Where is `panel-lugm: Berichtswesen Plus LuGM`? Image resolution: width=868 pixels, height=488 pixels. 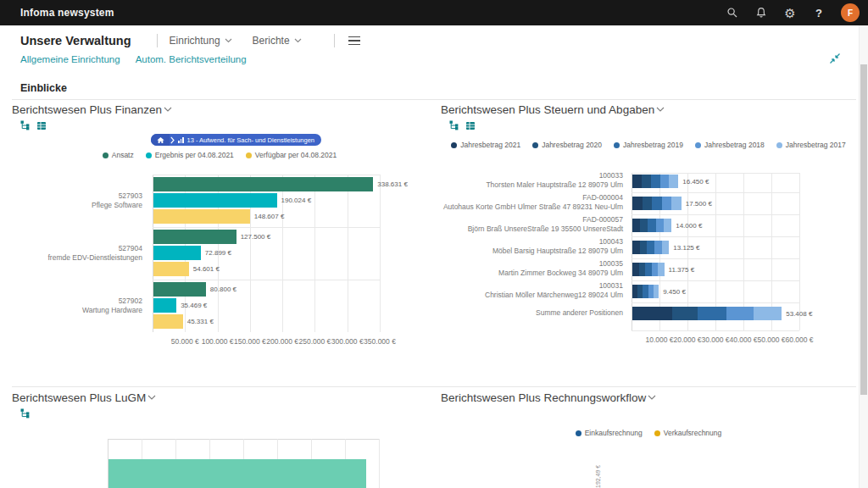
panel-lugm: Berichtswesen Plus LuGM is located at coordinates (220, 440).